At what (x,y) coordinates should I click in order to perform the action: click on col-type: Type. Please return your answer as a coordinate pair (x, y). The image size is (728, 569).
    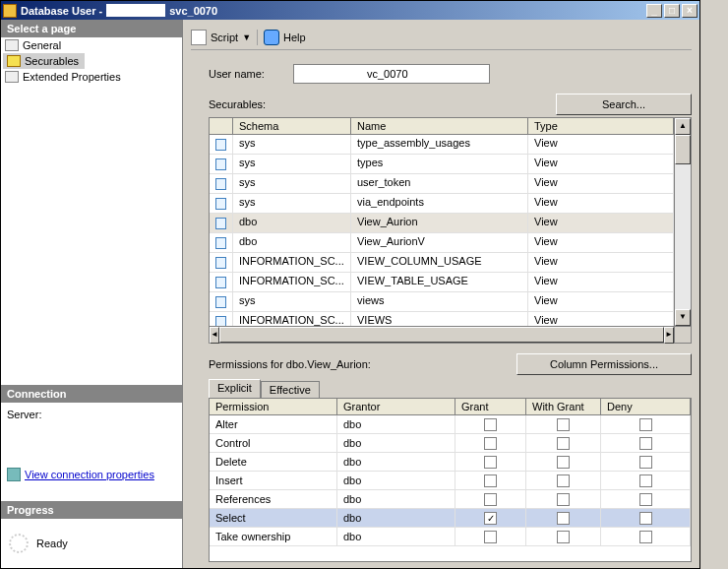
    Looking at the image, I should click on (601, 126).